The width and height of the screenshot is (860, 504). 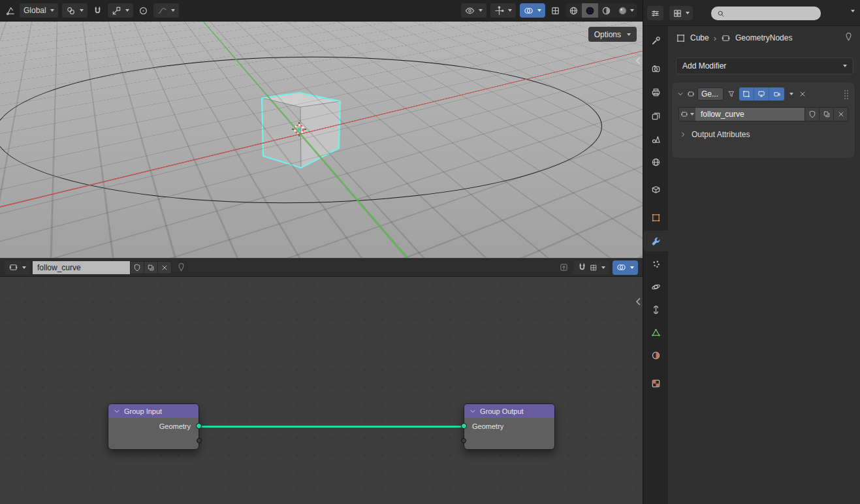 I want to click on tab-view-layer, so click(x=656, y=116).